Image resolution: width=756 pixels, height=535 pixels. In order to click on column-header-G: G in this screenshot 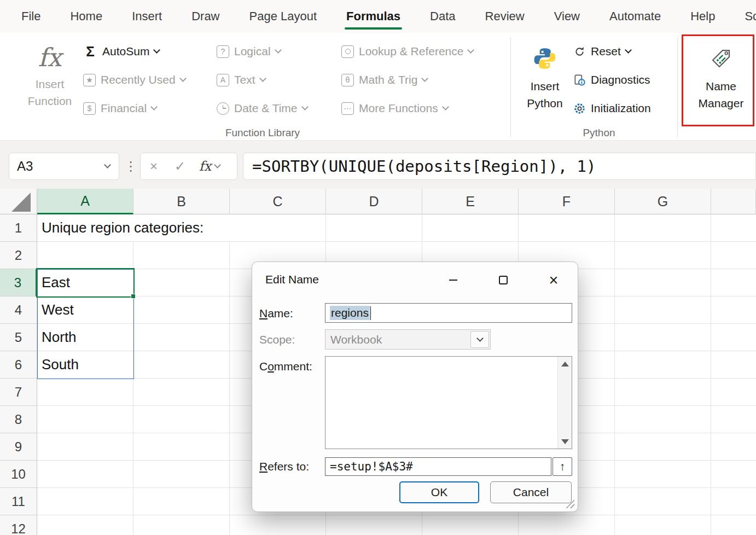, I will do `click(663, 201)`.